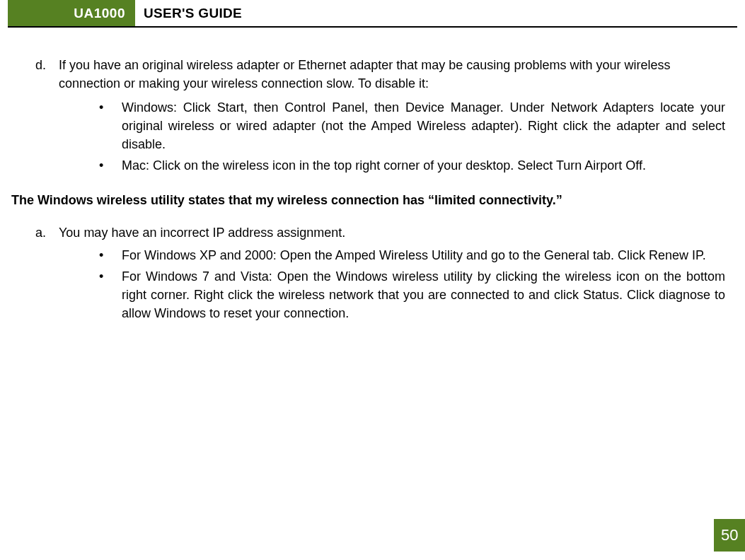  I want to click on page-header: UA1000 USER'S GUIDE, so click(372, 14).